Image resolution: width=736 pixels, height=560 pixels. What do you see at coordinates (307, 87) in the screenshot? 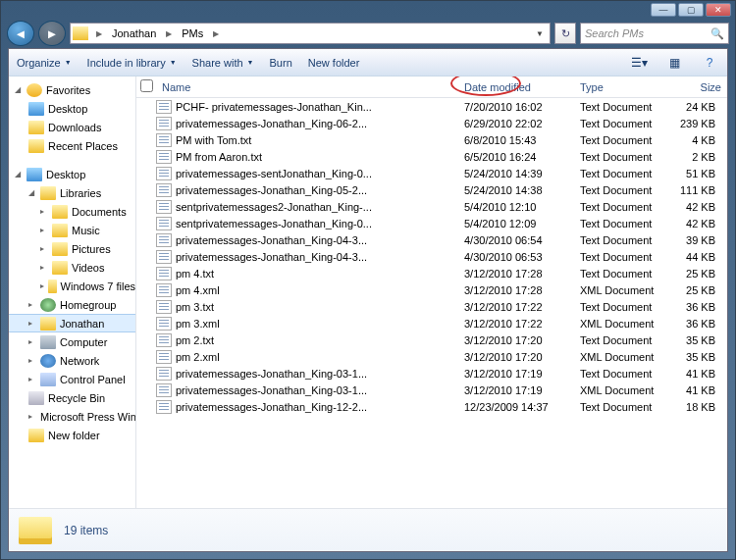
I see `col-name: Name` at bounding box center [307, 87].